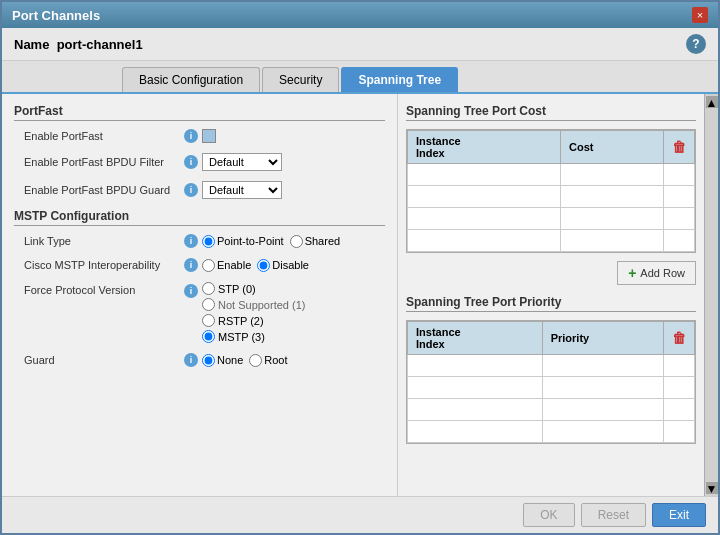 The image size is (720, 535). What do you see at coordinates (191, 80) in the screenshot?
I see `tab-basic-config: Basic Configuration` at bounding box center [191, 80].